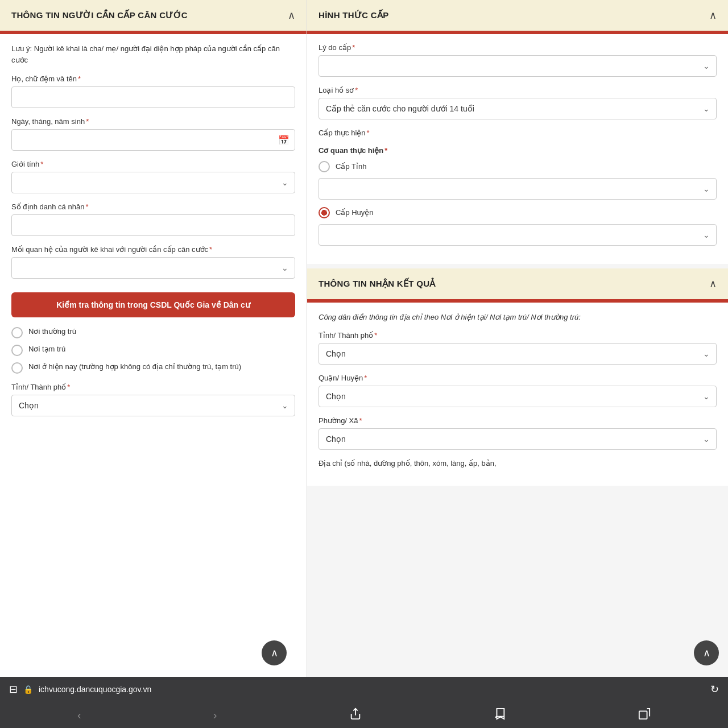  I want to click on district-select: Chọn, so click(518, 396).